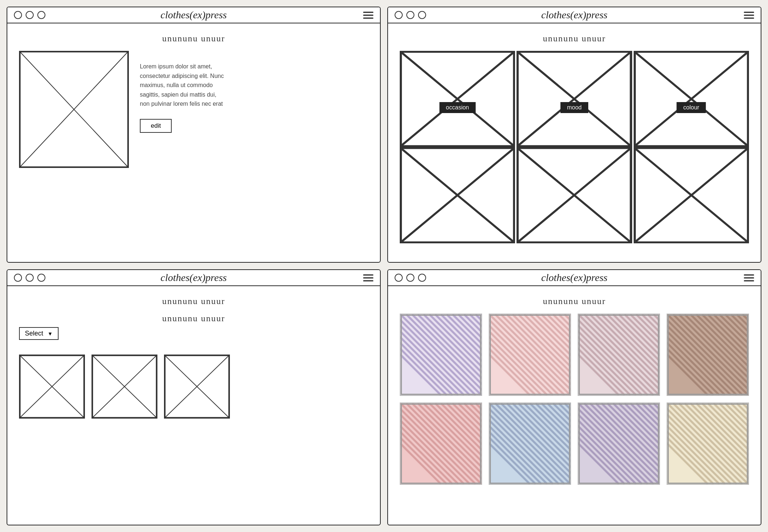  What do you see at coordinates (691, 195) in the screenshot?
I see `colour-img-bottom` at bounding box center [691, 195].